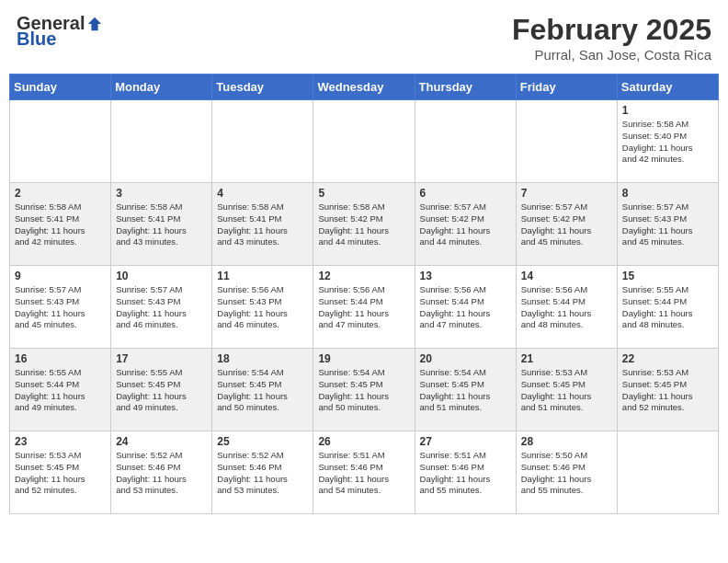  I want to click on location-text: Purral, San Jose, Costa Rica, so click(612, 55).